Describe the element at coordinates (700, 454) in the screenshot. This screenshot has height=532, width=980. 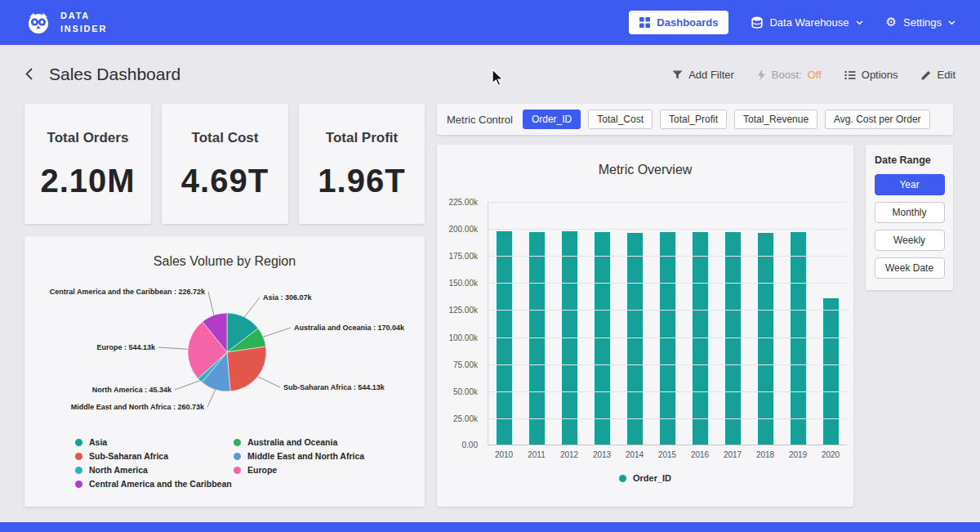
I see `x-tick-label: 2016` at that location.